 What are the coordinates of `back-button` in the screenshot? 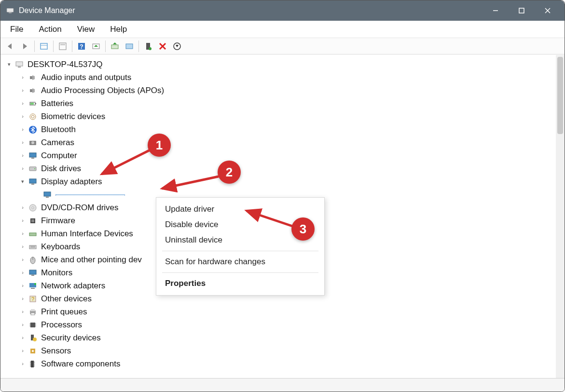 It's located at (11, 46).